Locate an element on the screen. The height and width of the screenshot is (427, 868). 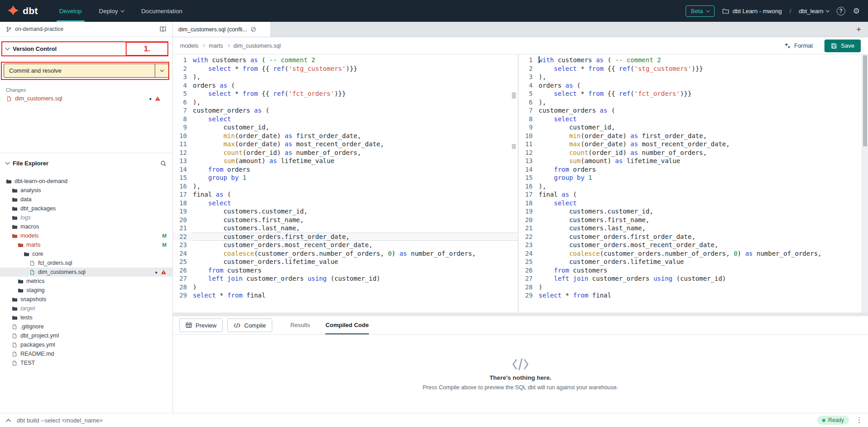
tree-item-TEST: TEST is located at coordinates (86, 363).